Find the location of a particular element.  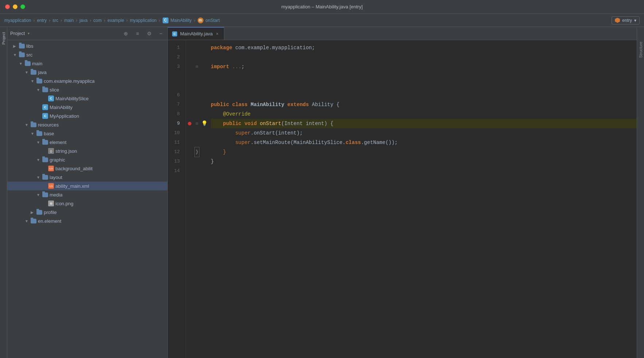

breadcrumb-example: example is located at coordinates (116, 20).